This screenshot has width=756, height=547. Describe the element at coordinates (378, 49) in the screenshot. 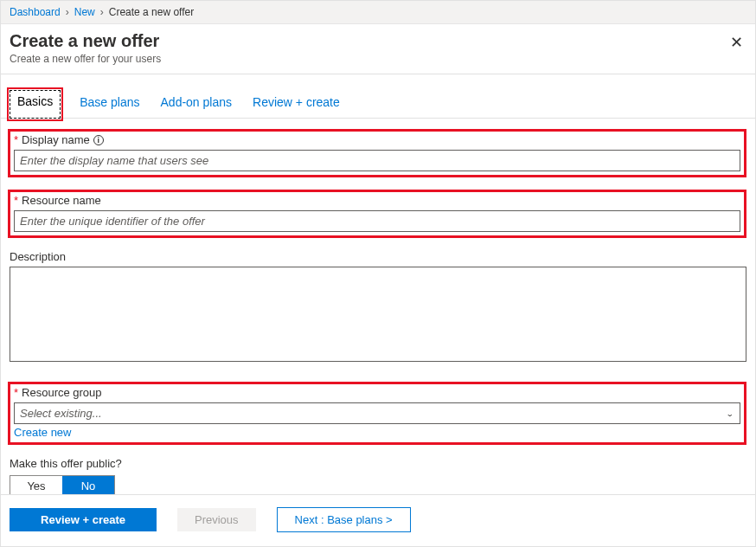

I see `page-header: Create a new offer Create a new offer fo…` at that location.